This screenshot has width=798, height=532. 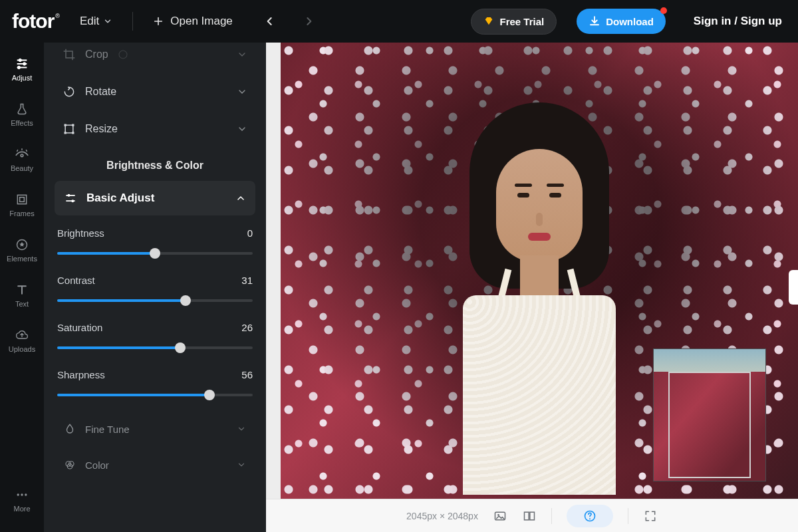 What do you see at coordinates (123, 55) in the screenshot?
I see `info-icon` at bounding box center [123, 55].